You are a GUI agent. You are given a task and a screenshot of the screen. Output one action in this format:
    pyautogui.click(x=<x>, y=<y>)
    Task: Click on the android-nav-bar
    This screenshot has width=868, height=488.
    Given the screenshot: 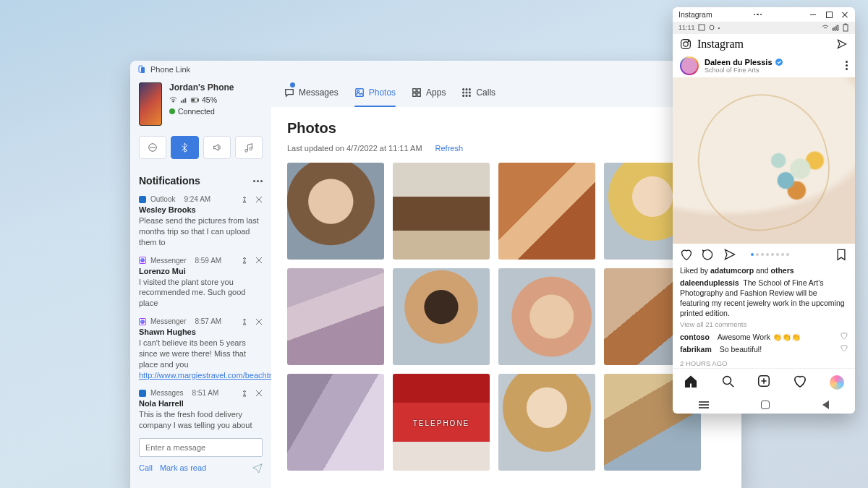 What is the action you would take?
    pyautogui.click(x=764, y=405)
    